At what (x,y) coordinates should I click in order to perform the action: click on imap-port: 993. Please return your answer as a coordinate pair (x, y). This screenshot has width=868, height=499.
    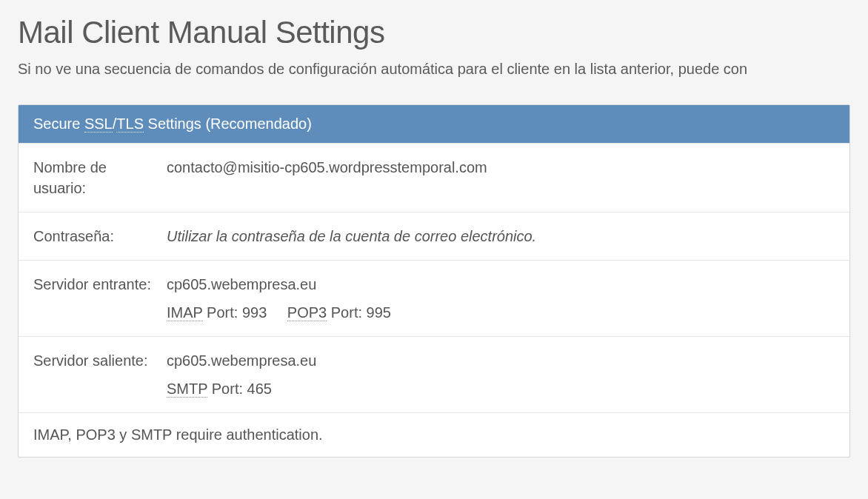
    Looking at the image, I should click on (255, 312).